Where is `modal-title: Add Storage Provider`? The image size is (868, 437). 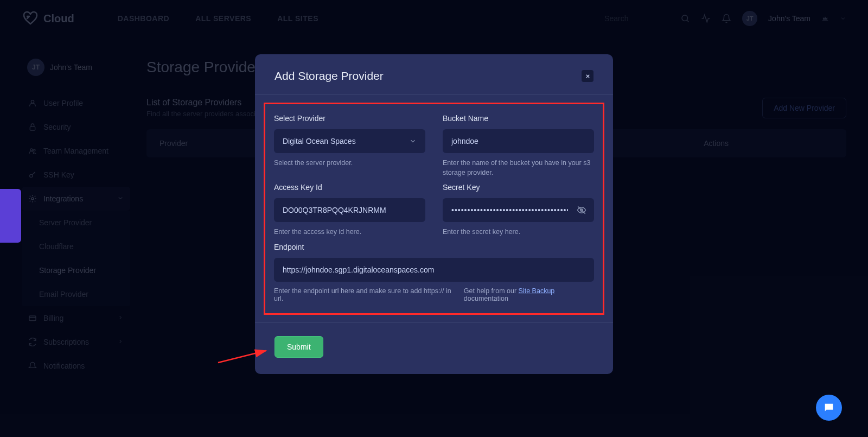
modal-title: Add Storage Provider is located at coordinates (329, 76).